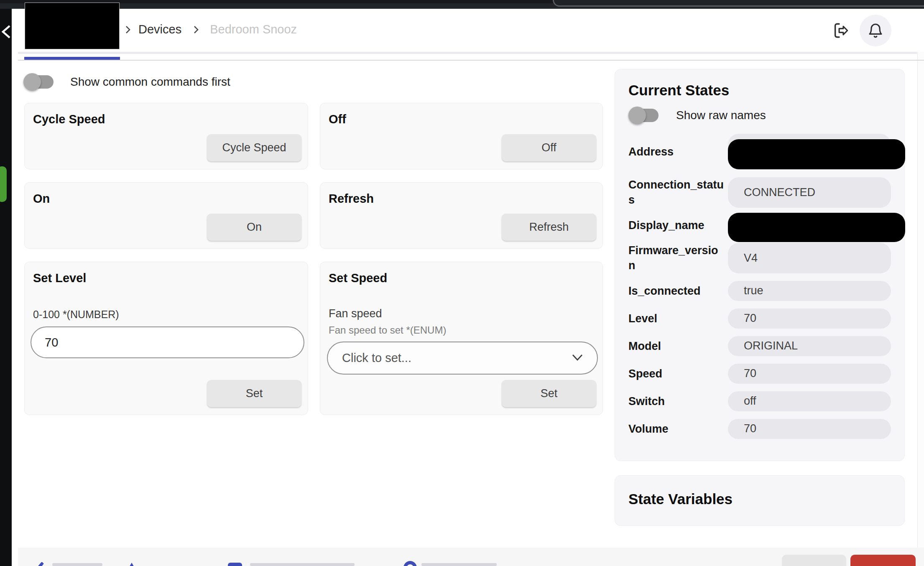 The width and height of the screenshot is (924, 566). I want to click on off-button: Off, so click(549, 148).